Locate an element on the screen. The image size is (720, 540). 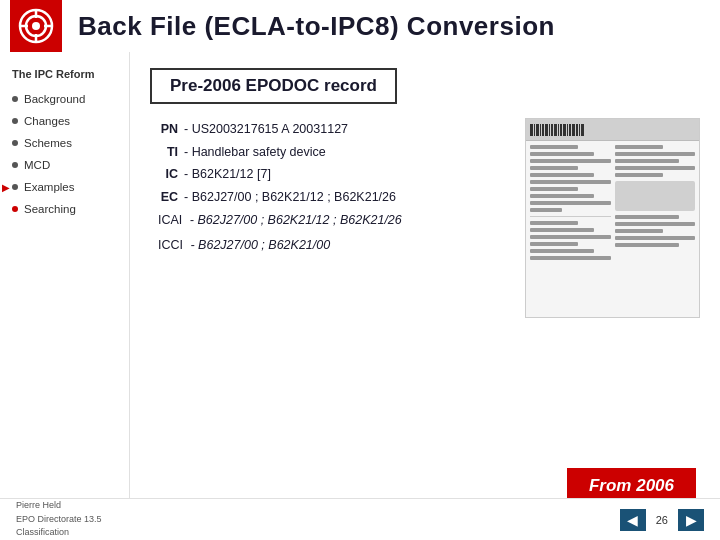
footer-author-line1: Pierre Held is located at coordinates (59, 506).